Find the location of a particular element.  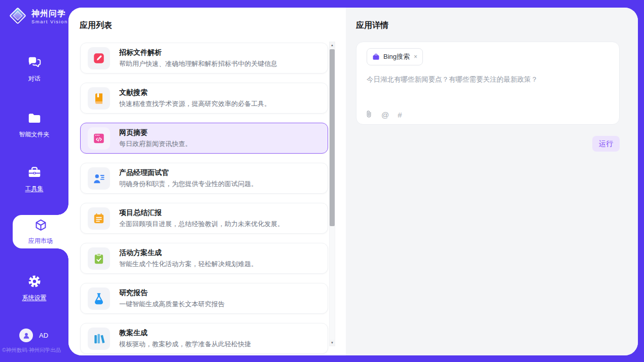

app-card-project-summary: 项目总结汇报 全面回顾项目进展，总结经验教训，助力未来优化发展。 is located at coordinates (204, 218).